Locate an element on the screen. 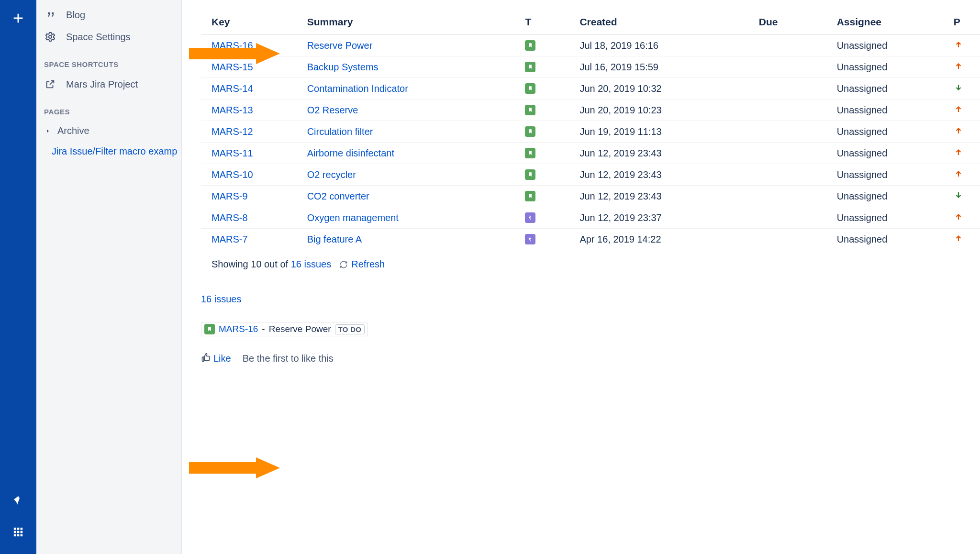 The image size is (980, 554). single-issue-sep: - is located at coordinates (263, 329).